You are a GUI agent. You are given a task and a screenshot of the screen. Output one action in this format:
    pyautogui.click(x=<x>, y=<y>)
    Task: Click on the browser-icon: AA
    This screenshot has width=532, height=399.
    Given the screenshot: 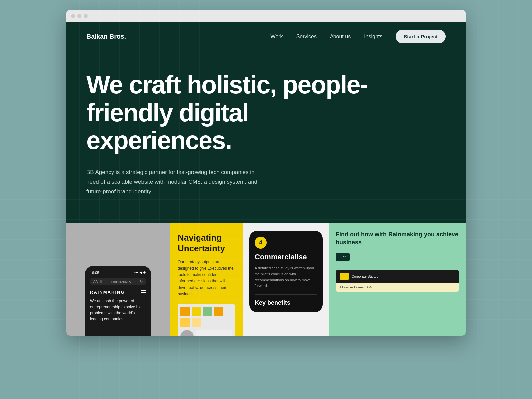 What is the action you would take?
    pyautogui.click(x=96, y=281)
    